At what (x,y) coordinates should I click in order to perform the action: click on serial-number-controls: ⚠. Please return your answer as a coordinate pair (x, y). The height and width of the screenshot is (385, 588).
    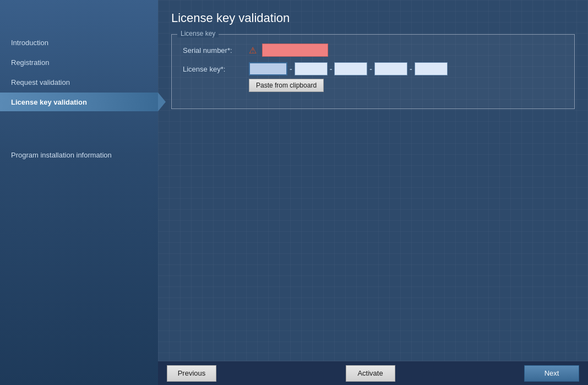
    Looking at the image, I should click on (288, 50).